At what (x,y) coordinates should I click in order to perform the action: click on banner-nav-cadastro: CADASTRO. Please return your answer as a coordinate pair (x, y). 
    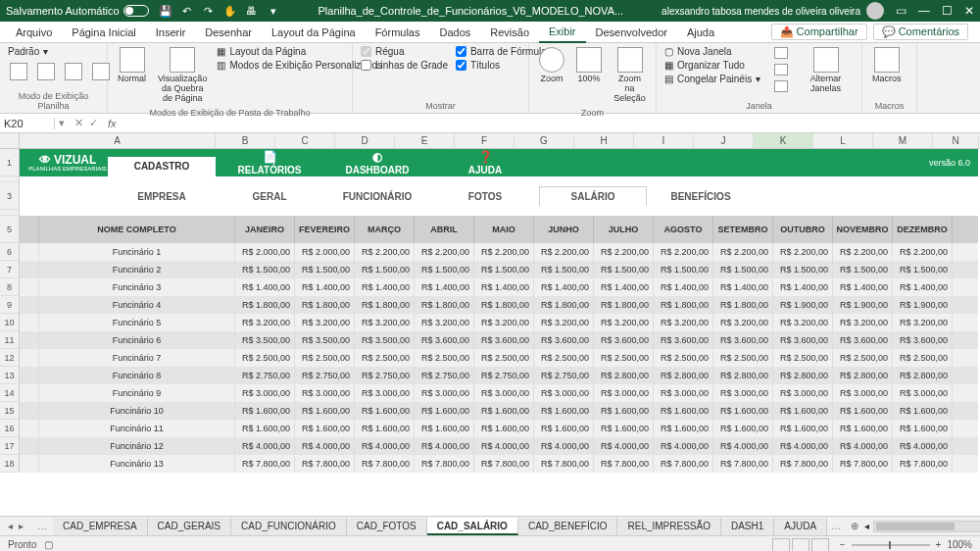
    Looking at the image, I should click on (162, 167).